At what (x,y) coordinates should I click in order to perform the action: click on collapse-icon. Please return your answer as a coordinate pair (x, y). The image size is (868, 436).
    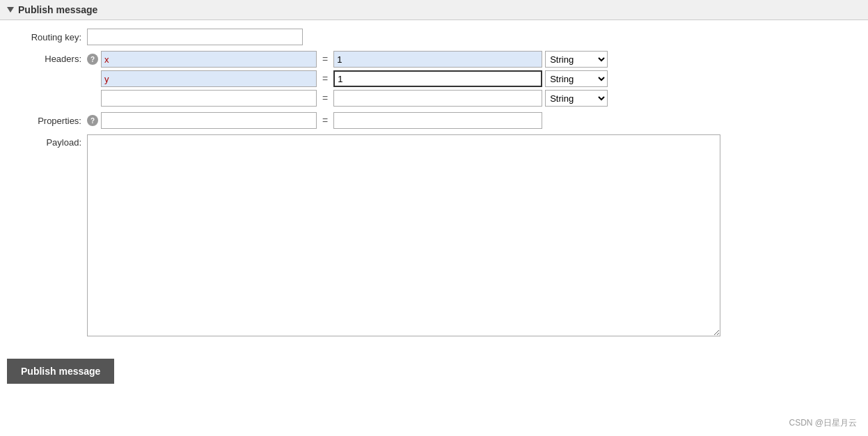
    Looking at the image, I should click on (10, 10).